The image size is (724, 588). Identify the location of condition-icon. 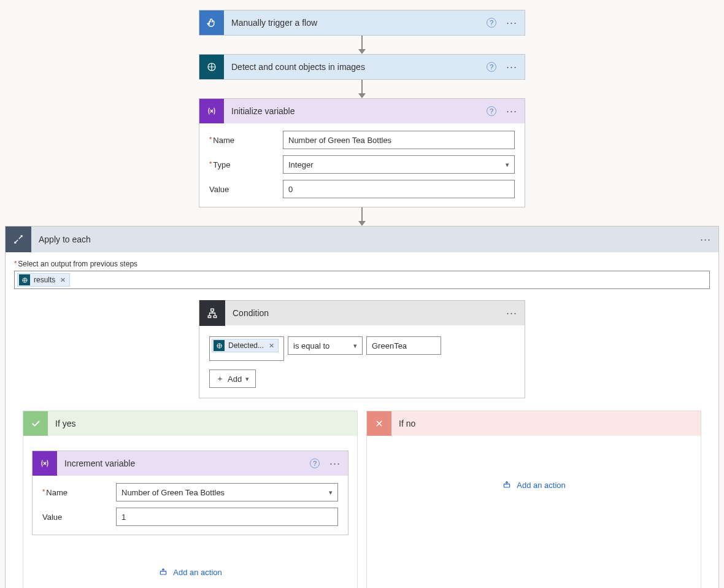
(212, 313).